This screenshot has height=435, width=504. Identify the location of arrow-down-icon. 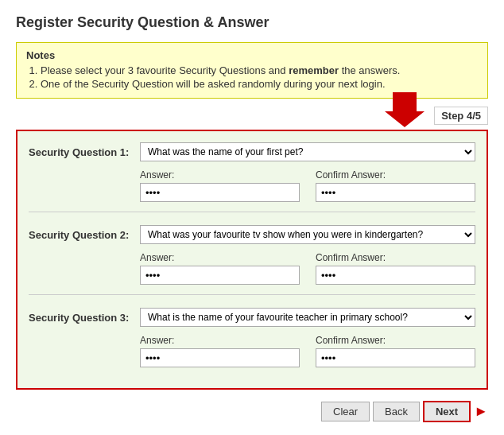
(405, 111).